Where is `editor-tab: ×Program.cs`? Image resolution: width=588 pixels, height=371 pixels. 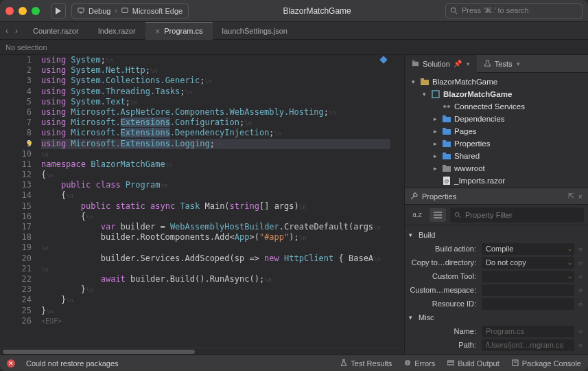 editor-tab: ×Program.cs is located at coordinates (179, 31).